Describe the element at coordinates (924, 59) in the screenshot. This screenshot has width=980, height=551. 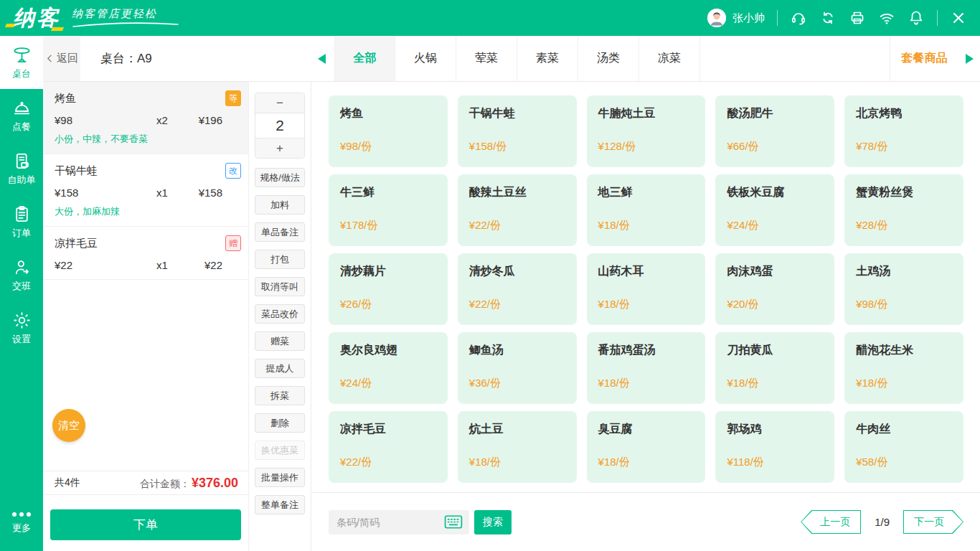
I see `combo-products-button: 套餐商品` at that location.